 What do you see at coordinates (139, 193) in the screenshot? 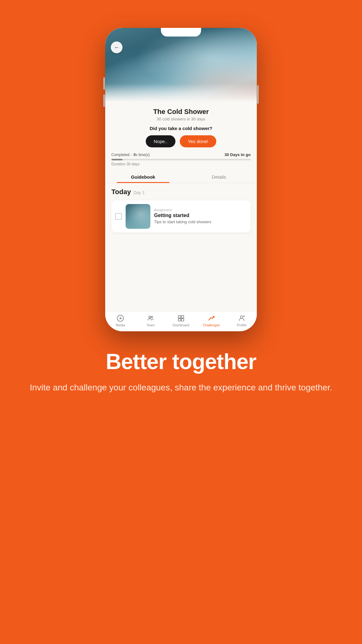
I see `day-badge: Day 1` at bounding box center [139, 193].